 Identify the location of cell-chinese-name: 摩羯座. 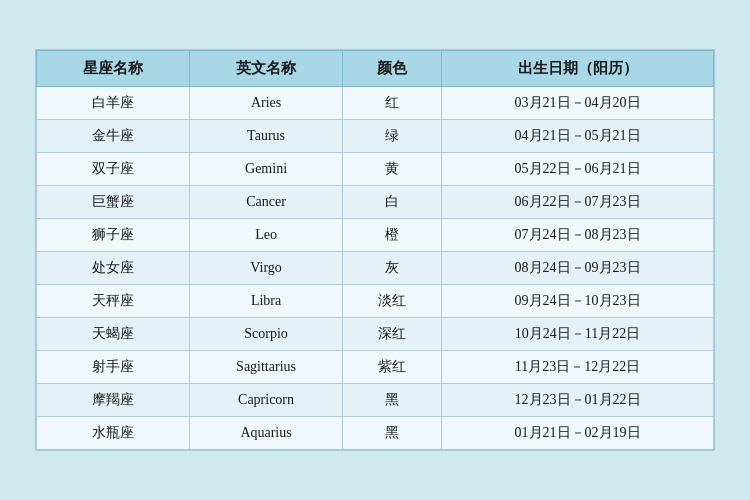
(114, 400).